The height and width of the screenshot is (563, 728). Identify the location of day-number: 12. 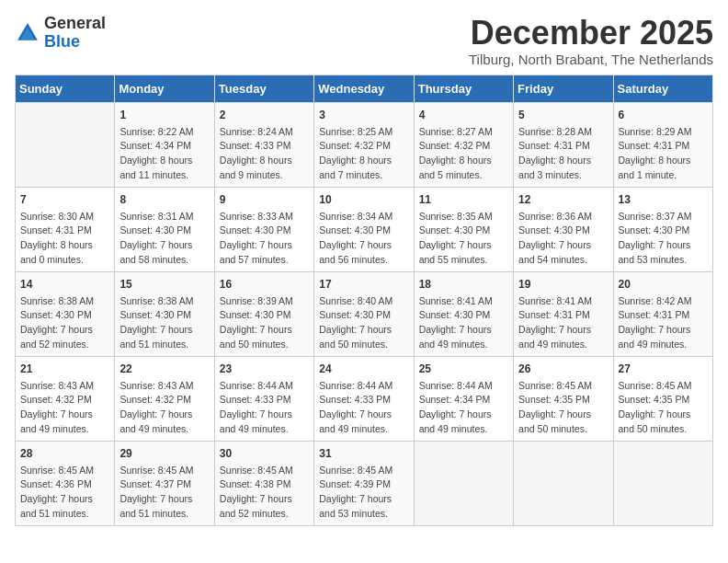
(563, 200).